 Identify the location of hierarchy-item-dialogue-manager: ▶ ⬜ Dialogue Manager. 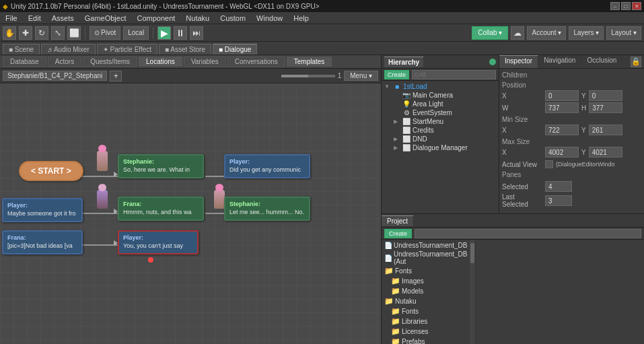
(440, 148).